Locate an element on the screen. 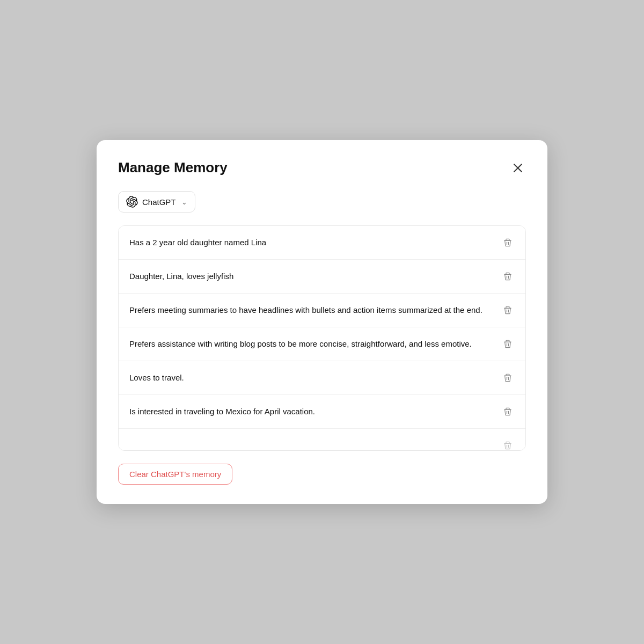  chevron-down-icon: ⌄ is located at coordinates (185, 202).